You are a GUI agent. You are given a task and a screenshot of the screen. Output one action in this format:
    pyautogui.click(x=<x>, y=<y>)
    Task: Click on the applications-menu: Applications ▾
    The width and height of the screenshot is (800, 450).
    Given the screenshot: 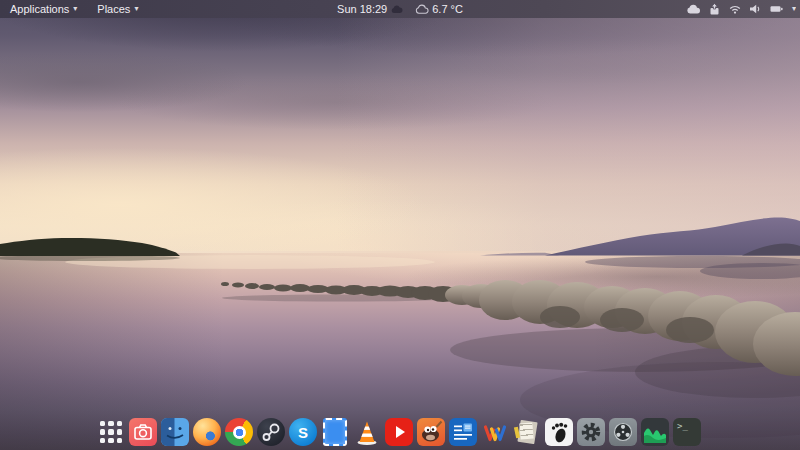 What is the action you would take?
    pyautogui.click(x=44, y=9)
    